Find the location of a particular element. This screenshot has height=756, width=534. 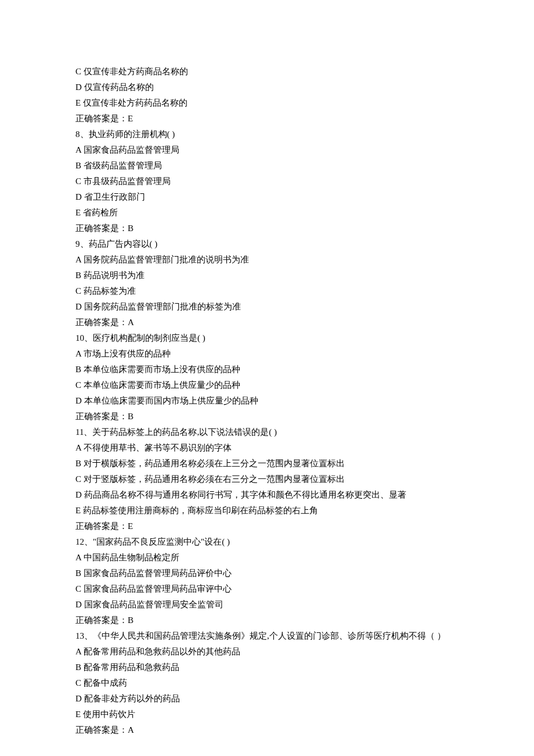

text-line: C 国家食品药品监督管理局药品审评中心 is located at coordinates (267, 589).